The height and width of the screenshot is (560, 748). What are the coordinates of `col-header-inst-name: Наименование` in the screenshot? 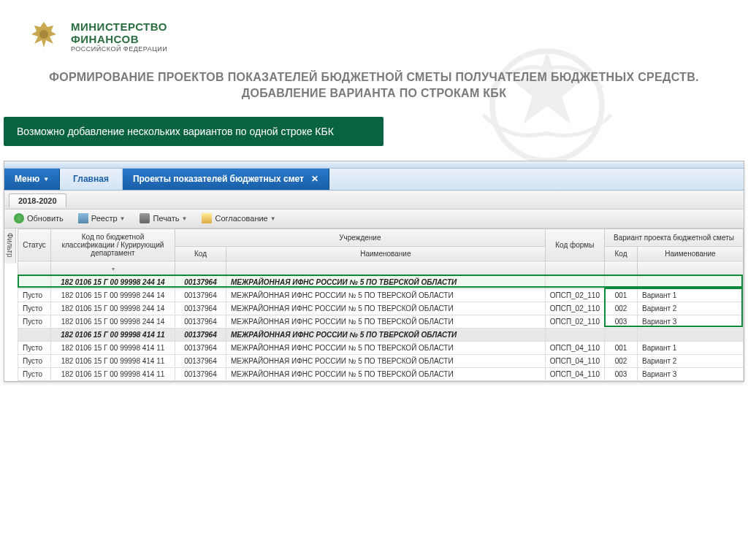 It's located at (386, 253).